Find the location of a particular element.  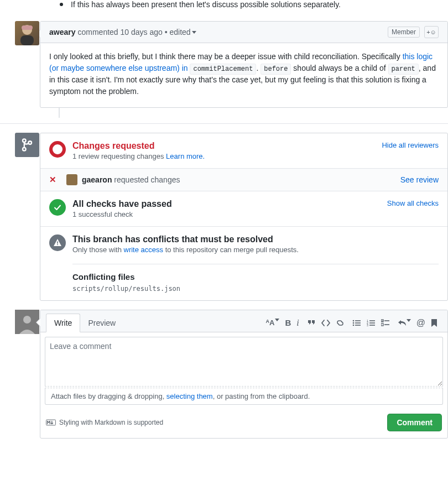

conflict-sub: Only those with is located at coordinates (98, 250).